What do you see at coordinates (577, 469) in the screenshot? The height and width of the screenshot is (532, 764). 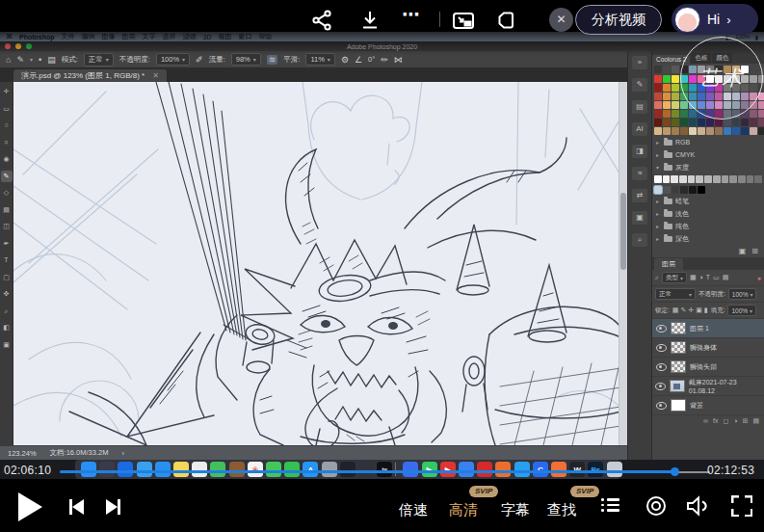 I see `dock-word-icon: W` at bounding box center [577, 469].